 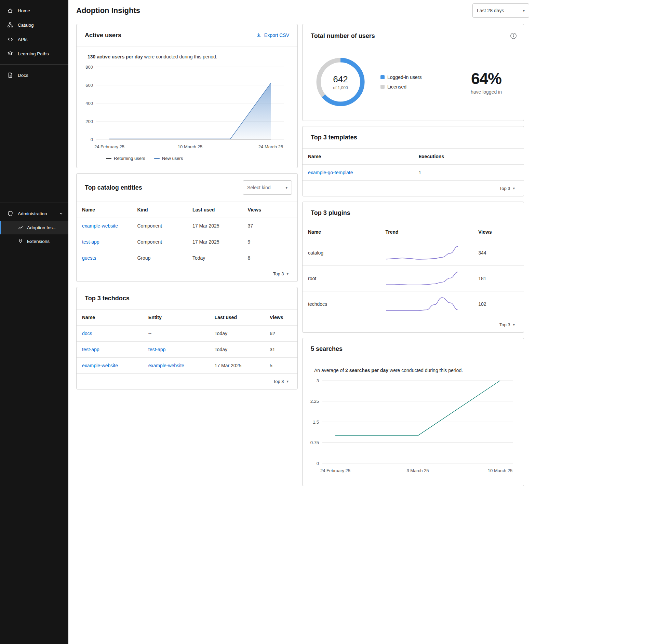 What do you see at coordinates (34, 214) in the screenshot?
I see `sidebar-item-administration: Administration` at bounding box center [34, 214].